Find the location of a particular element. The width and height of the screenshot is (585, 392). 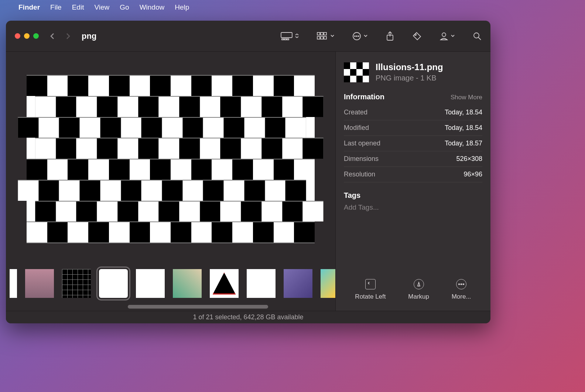

info-label: Modified is located at coordinates (356, 128).